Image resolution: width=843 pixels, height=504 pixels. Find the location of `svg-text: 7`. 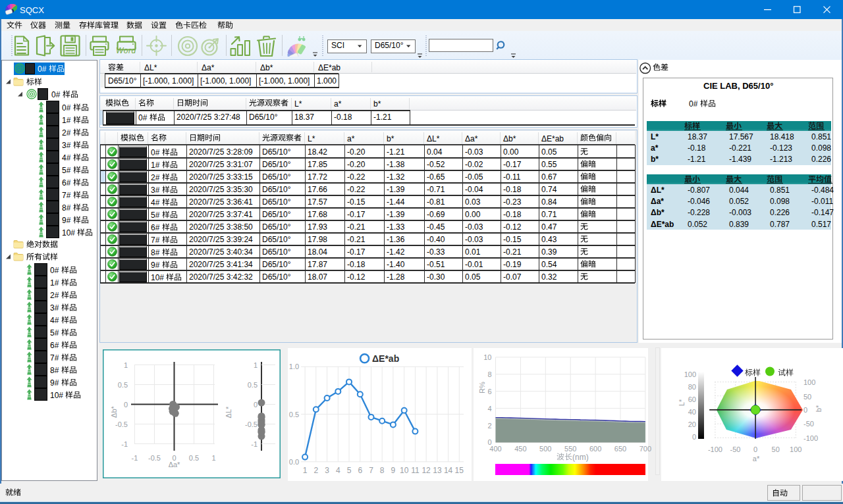

svg-text: 7 is located at coordinates (371, 470).